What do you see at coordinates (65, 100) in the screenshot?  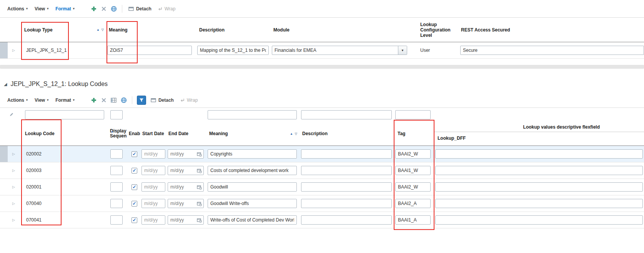 I see `format-menu: Format ▾` at bounding box center [65, 100].